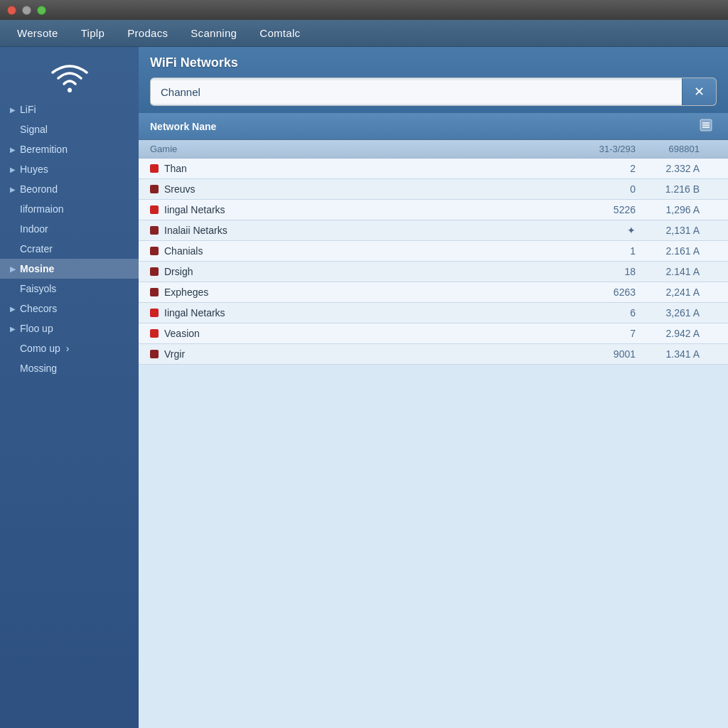 This screenshot has width=728, height=728. What do you see at coordinates (425, 127) in the screenshot?
I see `col-header-name: Network Nane` at bounding box center [425, 127].